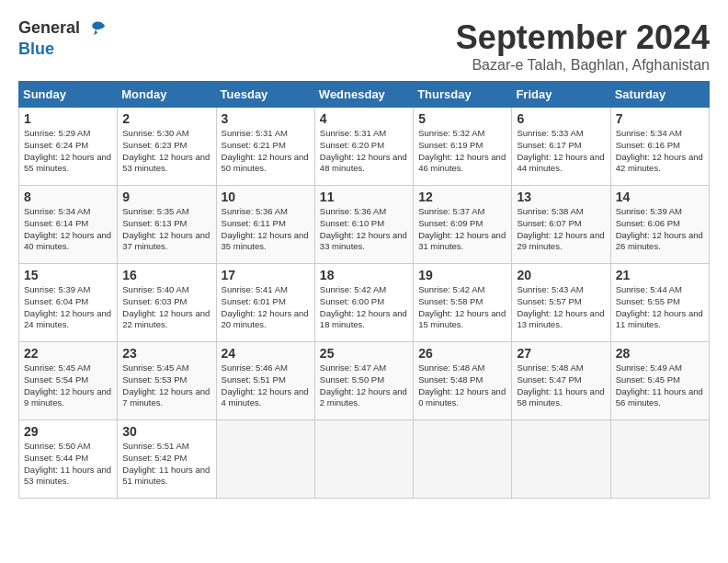 Image resolution: width=728 pixels, height=563 pixels. What do you see at coordinates (68, 151) in the screenshot?
I see `day-info: Sunrise: 5:29 AMSunset: 6:24 PMDaylight:…` at bounding box center [68, 151].